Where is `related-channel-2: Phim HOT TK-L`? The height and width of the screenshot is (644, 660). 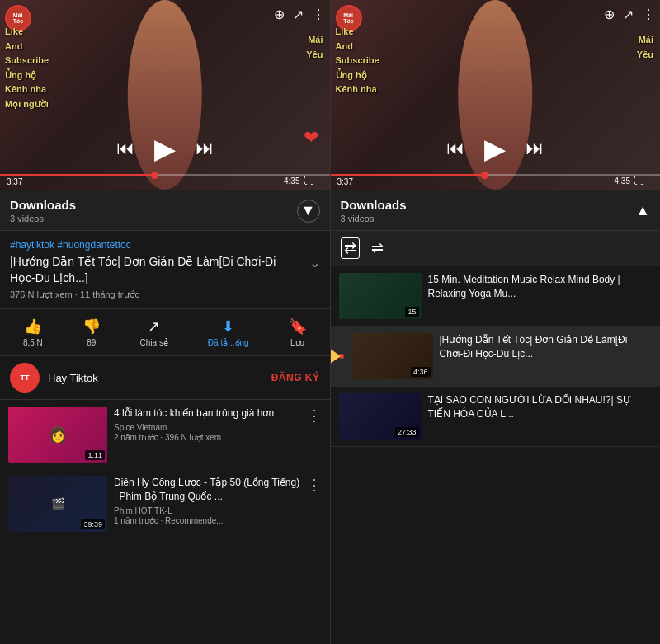
related-channel-2: Phim HOT TK-L is located at coordinates (207, 511).